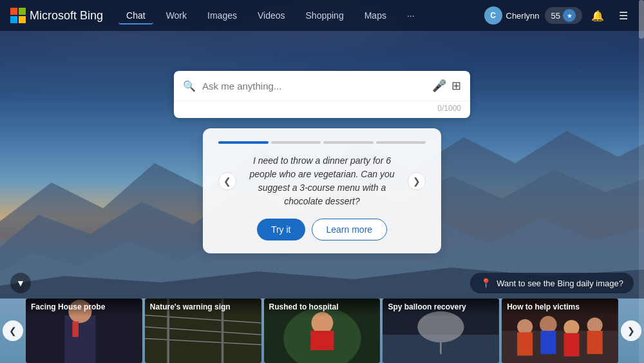 The height and width of the screenshot is (363, 644). Describe the element at coordinates (13, 331) in the screenshot. I see `news-prev-button: ❮` at that location.